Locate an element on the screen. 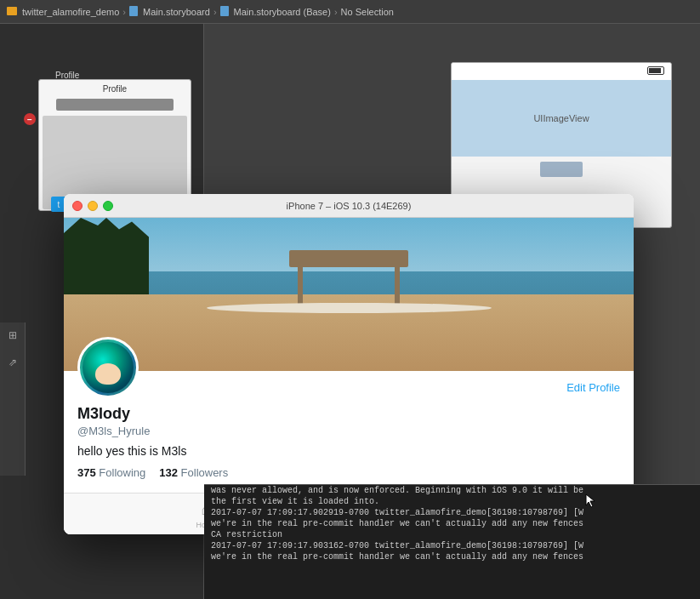  inspector-icon: ⊞ is located at coordinates (13, 336).